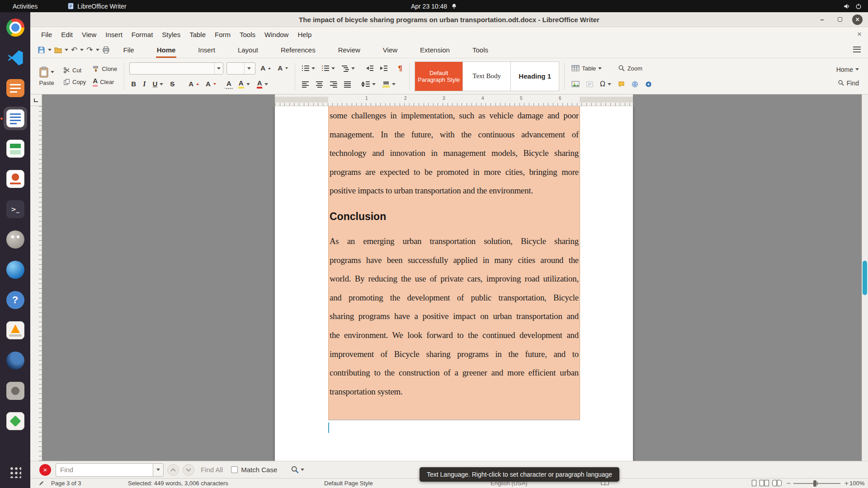  What do you see at coordinates (129, 50) in the screenshot?
I see `tab-file: File` at bounding box center [129, 50].